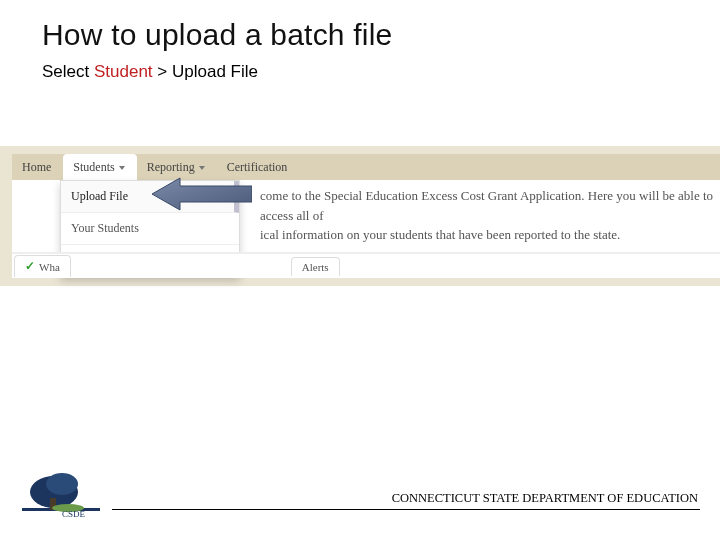 The height and width of the screenshot is (540, 720). What do you see at coordinates (545, 498) in the screenshot?
I see `footer-text: CONNECTICUT STATE DEPARTMENT OF EDUCATIO…` at bounding box center [545, 498].